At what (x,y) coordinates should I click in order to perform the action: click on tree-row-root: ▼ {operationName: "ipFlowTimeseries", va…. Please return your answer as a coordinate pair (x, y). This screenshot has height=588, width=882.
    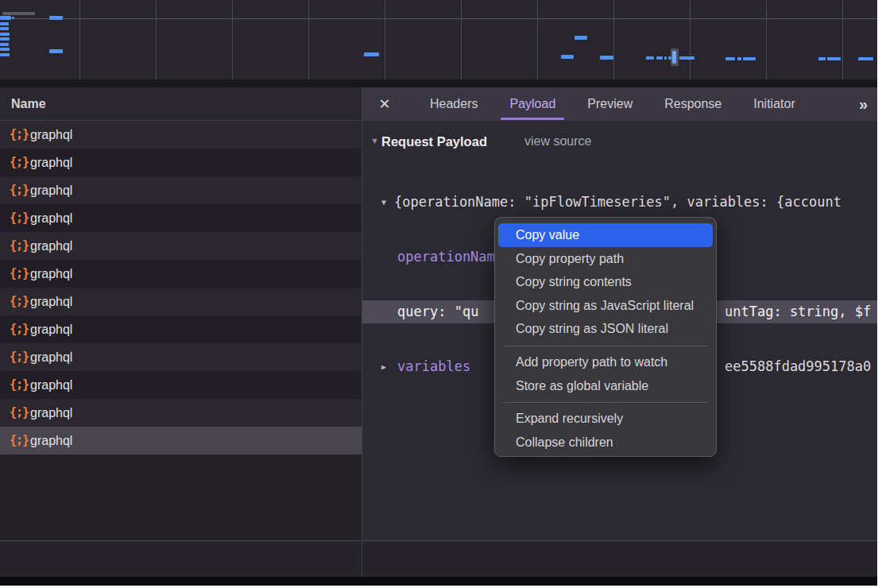
    Looking at the image, I should click on (620, 202).